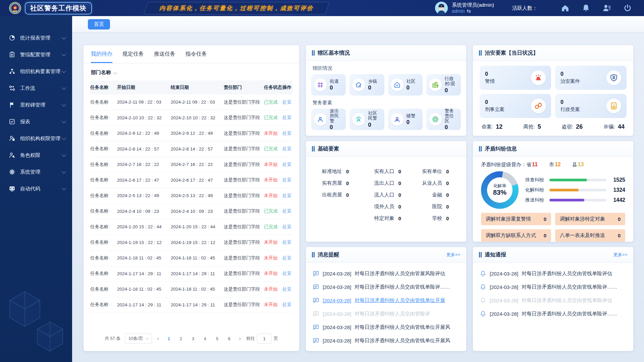 This screenshot has height=362, width=644. What do you see at coordinates (158, 339) in the screenshot?
I see `prev-page-button: ‹` at bounding box center [158, 339].